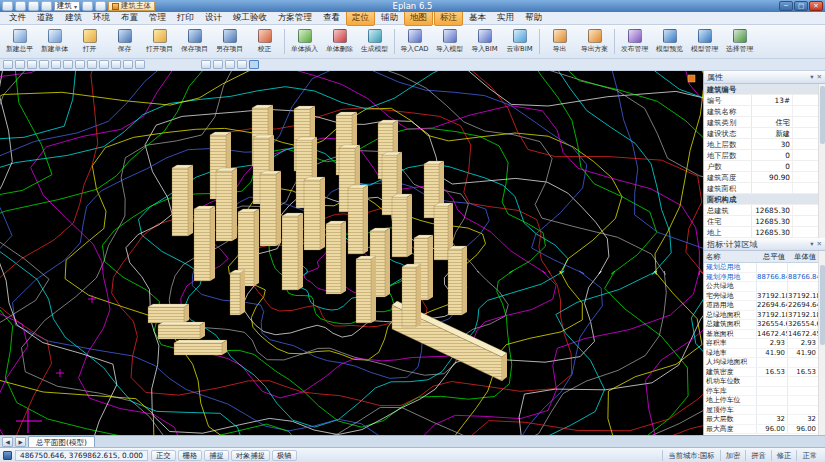 The height and width of the screenshot is (462, 825). Describe the element at coordinates (8, 442) in the screenshot. I see `tab-prev-icon: ◀` at that location.